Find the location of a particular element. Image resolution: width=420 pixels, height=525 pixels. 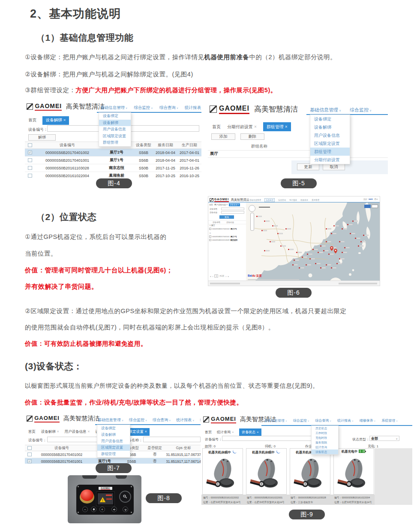

page-prev-icon: ‹ is located at coordinates (213, 276).